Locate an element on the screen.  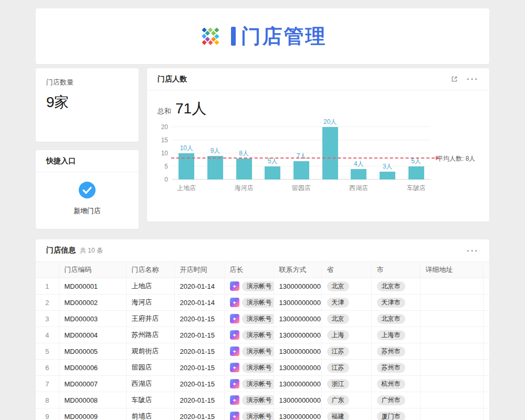
province-badge: 北京 is located at coordinates (338, 287).